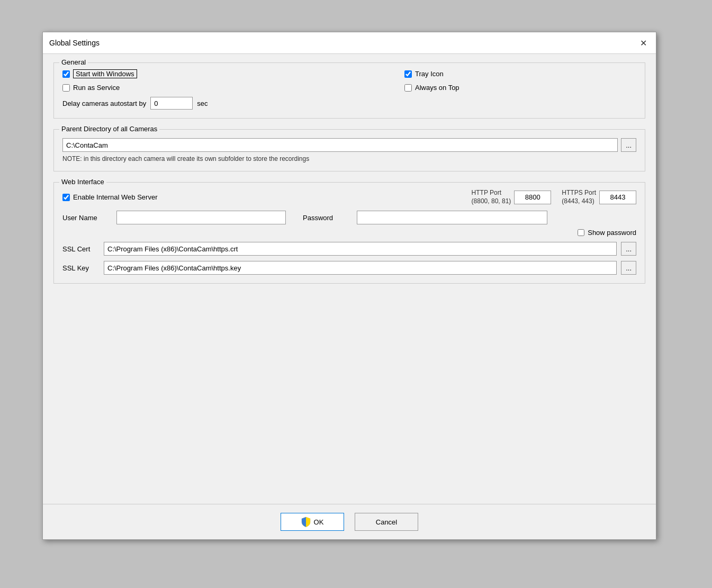 The width and height of the screenshot is (712, 588). Describe the element at coordinates (74, 62) in the screenshot. I see `general-section-label: General` at that location.